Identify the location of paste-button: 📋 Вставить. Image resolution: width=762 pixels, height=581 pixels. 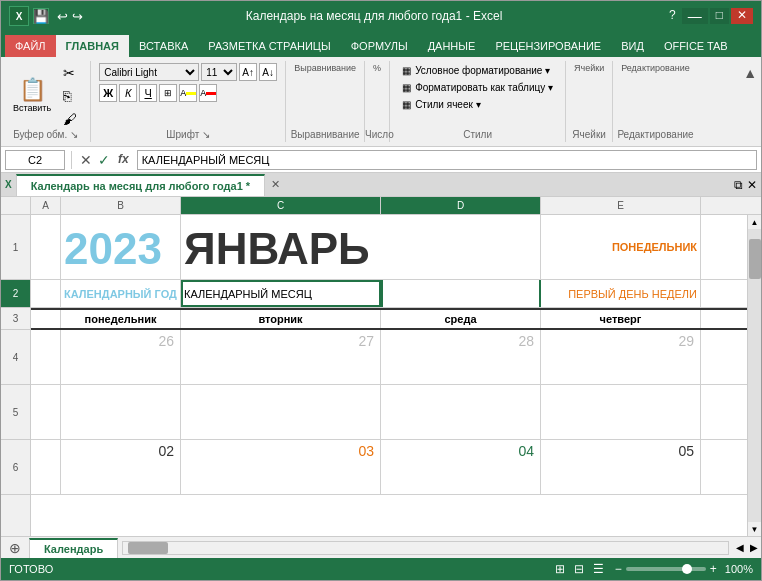
(32, 96).